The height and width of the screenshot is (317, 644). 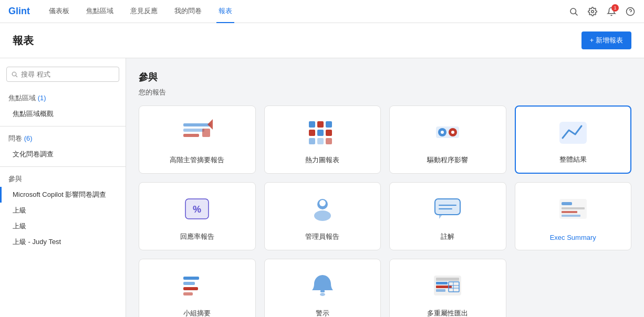 What do you see at coordinates (68, 75) in the screenshot?
I see `search-input` at bounding box center [68, 75].